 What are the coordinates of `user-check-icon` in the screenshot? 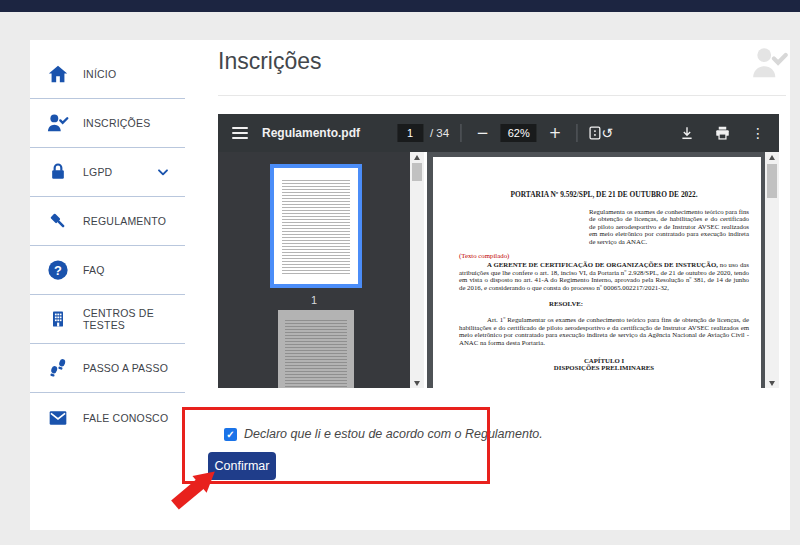 It's located at (767, 64).